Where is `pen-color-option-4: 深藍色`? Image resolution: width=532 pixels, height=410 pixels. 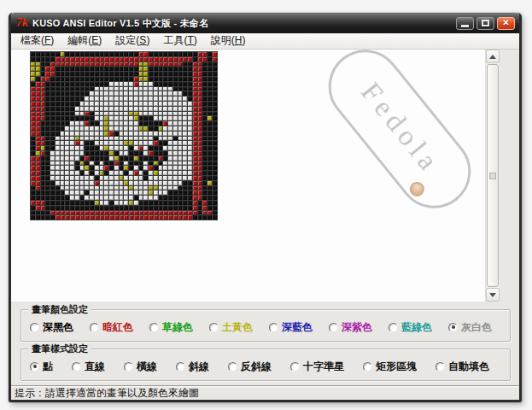
pen-color-option-4: 深藍色 is located at coordinates (290, 328).